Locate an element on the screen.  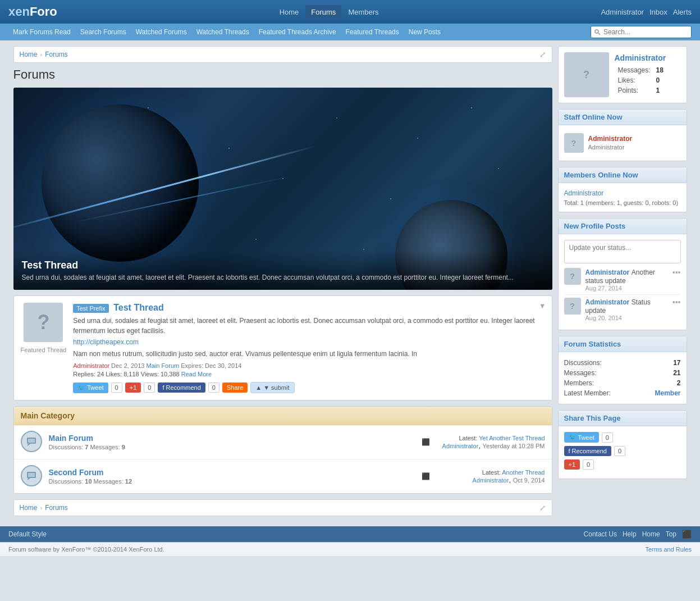
stat-messages-label: Messages: is located at coordinates (580, 373).